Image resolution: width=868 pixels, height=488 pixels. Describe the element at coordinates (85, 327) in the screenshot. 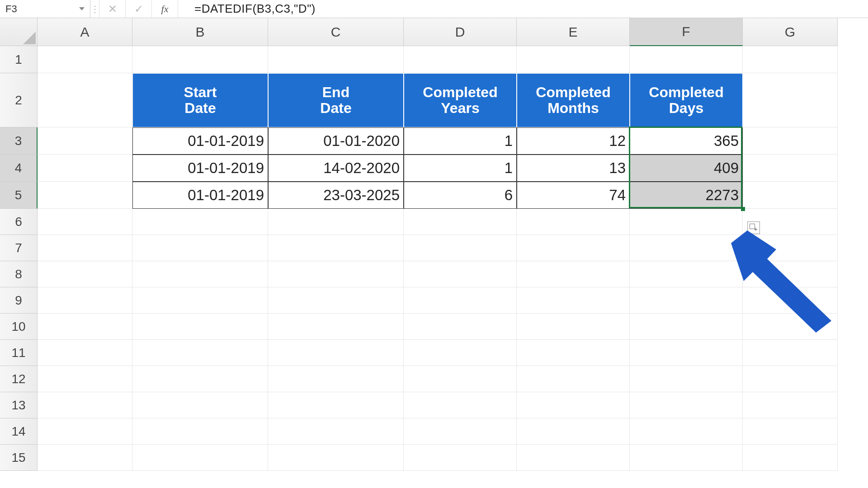

I see `cell-A10` at that location.